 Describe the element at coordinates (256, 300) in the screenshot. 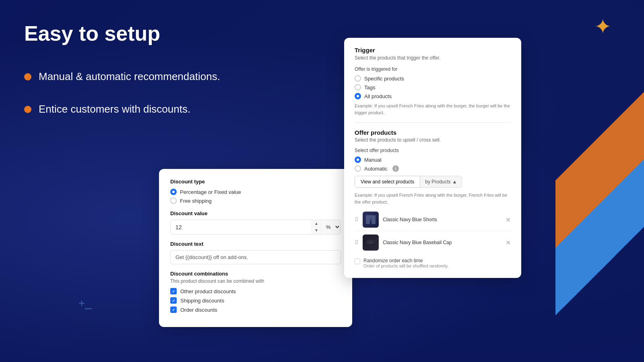

I see `combination-shipping: Shipping discounts` at that location.